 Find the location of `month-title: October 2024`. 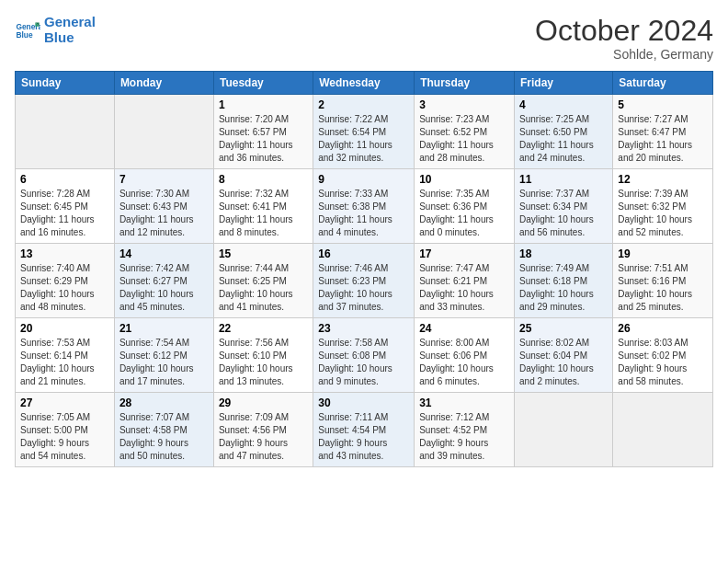

month-title: October 2024 is located at coordinates (624, 31).